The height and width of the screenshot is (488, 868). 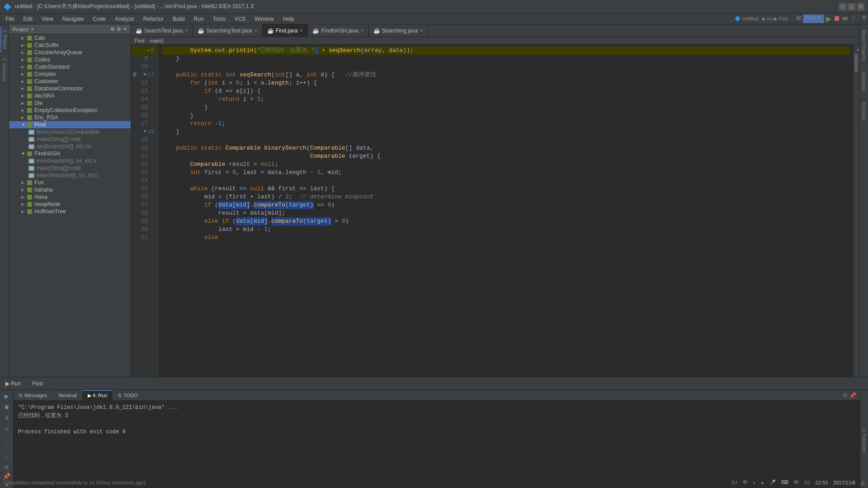 What do you see at coordinates (864, 441) in the screenshot?
I see `favorites-tab: 2: Favorites` at bounding box center [864, 441].